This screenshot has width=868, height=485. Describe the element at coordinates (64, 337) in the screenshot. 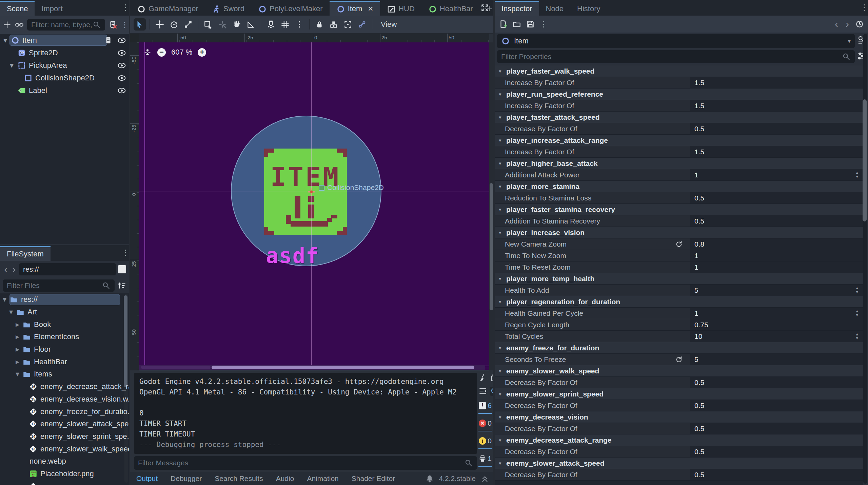

I see `fs-item-elementicons: ▸ElementIcons` at that location.